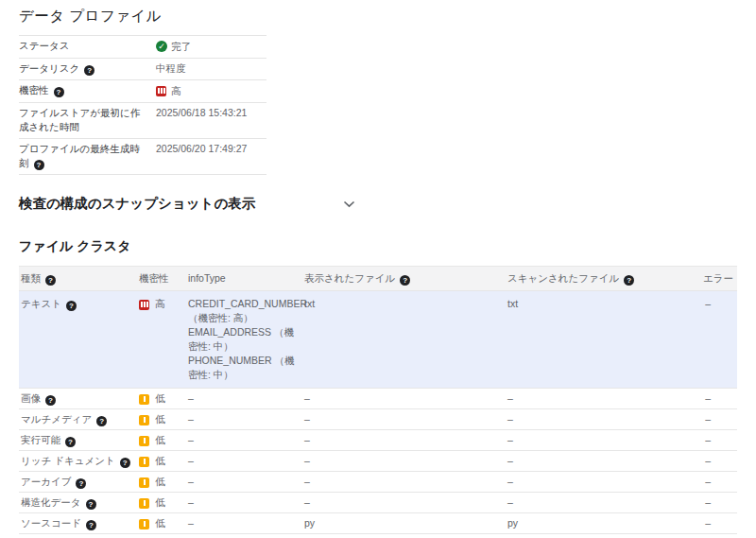  I want to click on profile-row-value: 2025/06/18 15:43:21, so click(201, 113).